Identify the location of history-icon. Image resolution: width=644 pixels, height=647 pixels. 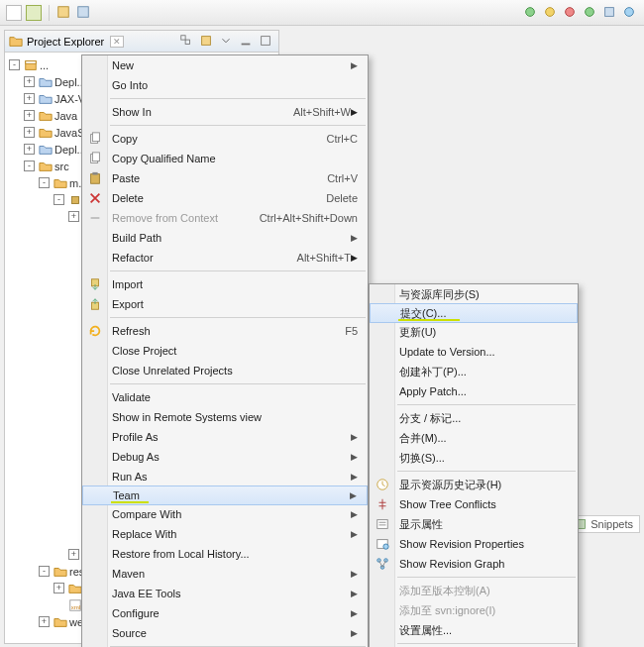
(382, 485).